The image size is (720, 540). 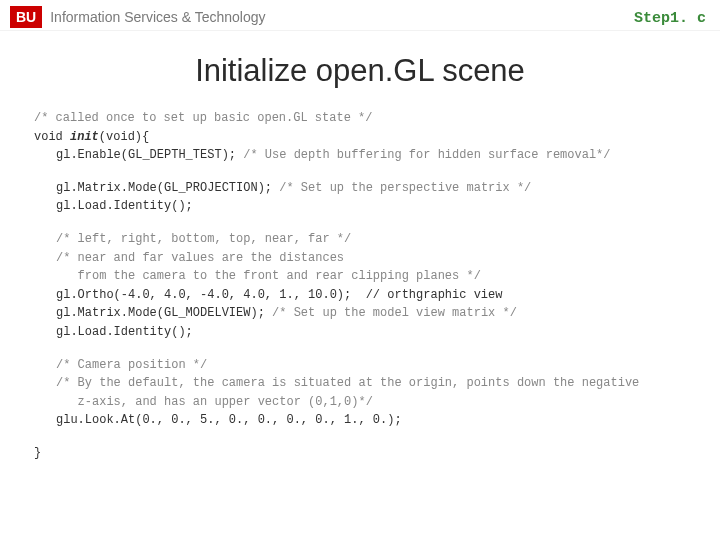 I want to click on code-section-2: gl.Matrix.Mode(GL_PROJECTION); /* Set up…, so click(x=363, y=198).